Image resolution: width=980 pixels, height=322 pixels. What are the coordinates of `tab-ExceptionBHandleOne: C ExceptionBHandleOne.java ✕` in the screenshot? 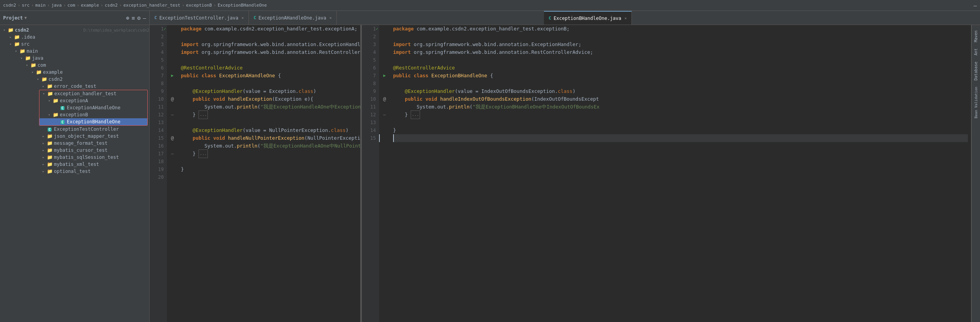 It's located at (588, 18).